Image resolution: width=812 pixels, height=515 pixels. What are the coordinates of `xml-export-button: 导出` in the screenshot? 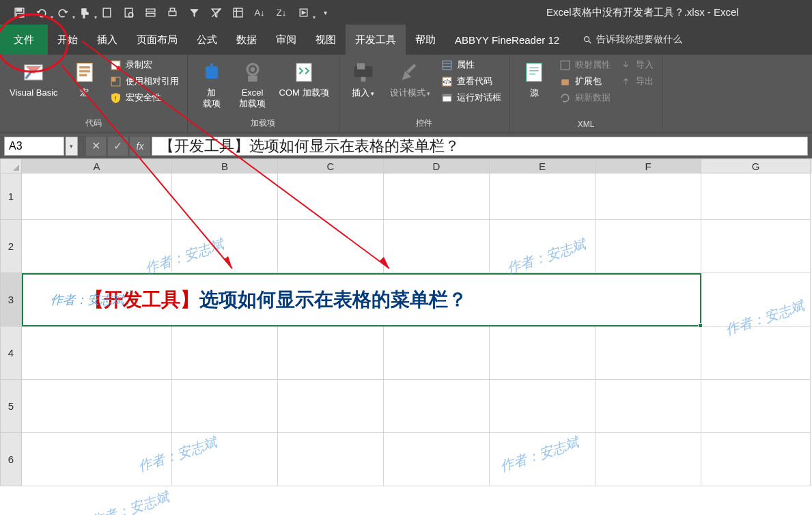 It's located at (636, 81).